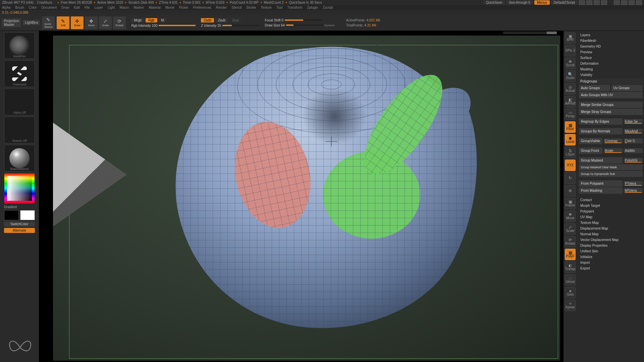 The image size is (644, 362). What do you see at coordinates (613, 141) in the screenshot?
I see `coverage-slider: Coverag` at bounding box center [613, 141].